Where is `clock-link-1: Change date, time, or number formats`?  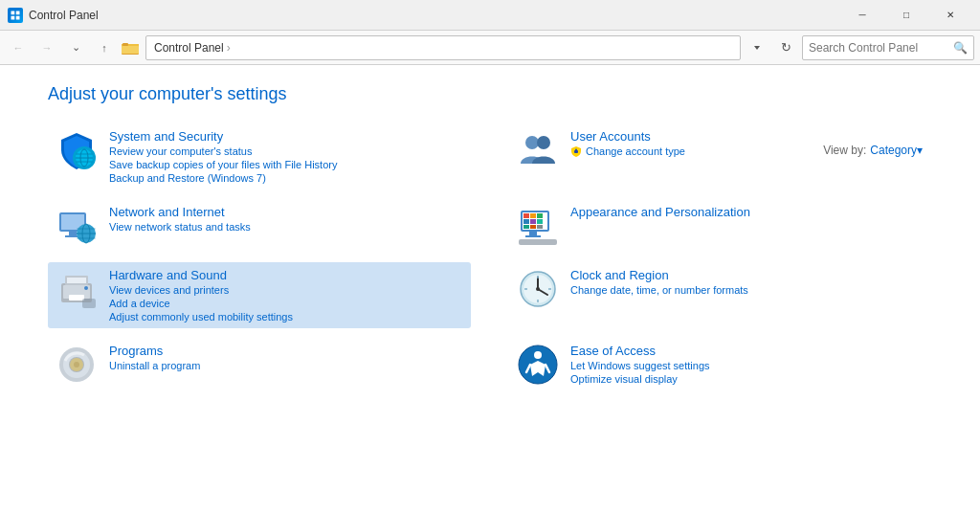
clock-link-1: Change date, time, or number formats is located at coordinates (659, 290).